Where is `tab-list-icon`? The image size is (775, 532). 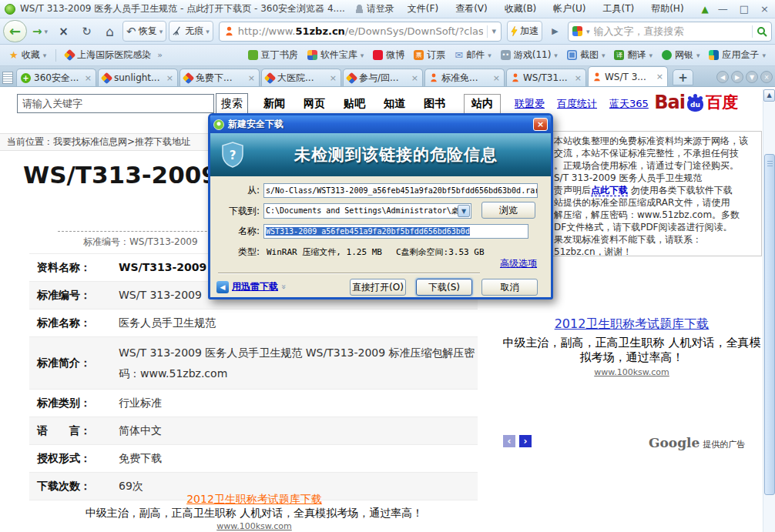 tab-list-icon is located at coordinates (8, 78).